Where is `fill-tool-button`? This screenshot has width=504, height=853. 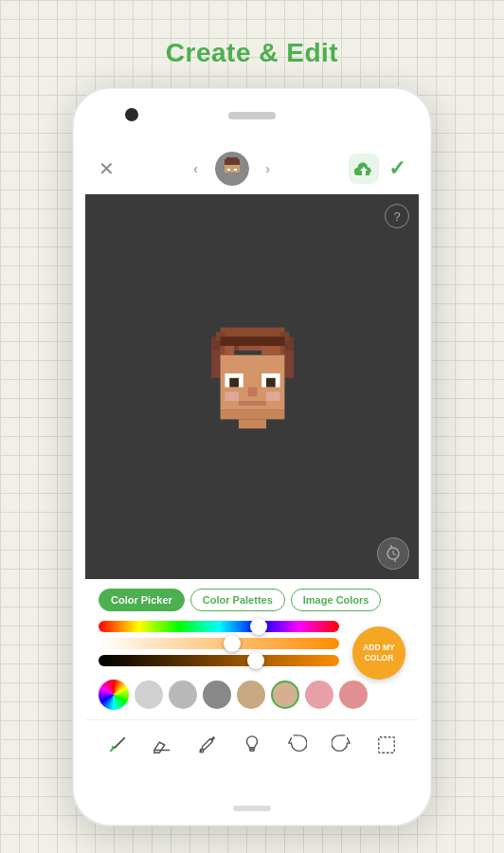 fill-tool-button is located at coordinates (252, 745).